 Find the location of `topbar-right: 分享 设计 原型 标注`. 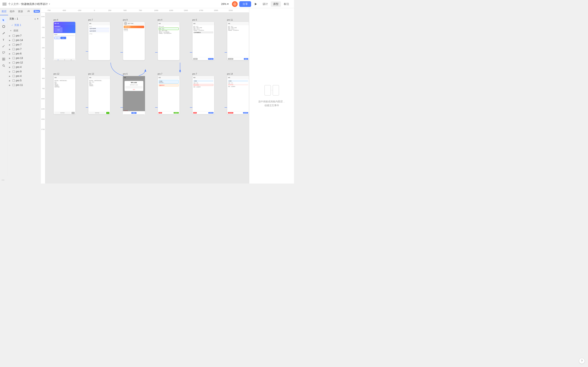

topbar-right: 分享 设计 原型 标注 is located at coordinates (262, 4).